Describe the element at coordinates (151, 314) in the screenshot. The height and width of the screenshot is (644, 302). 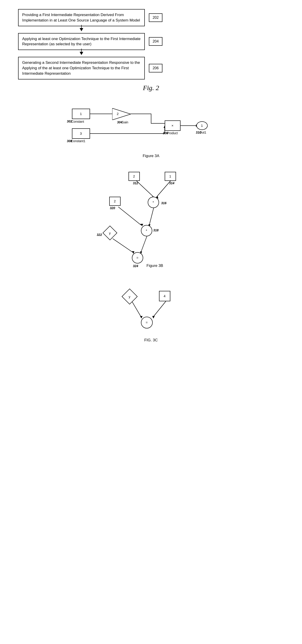
I see `fig3c-section: y 4 = FIG. 3C` at that location.